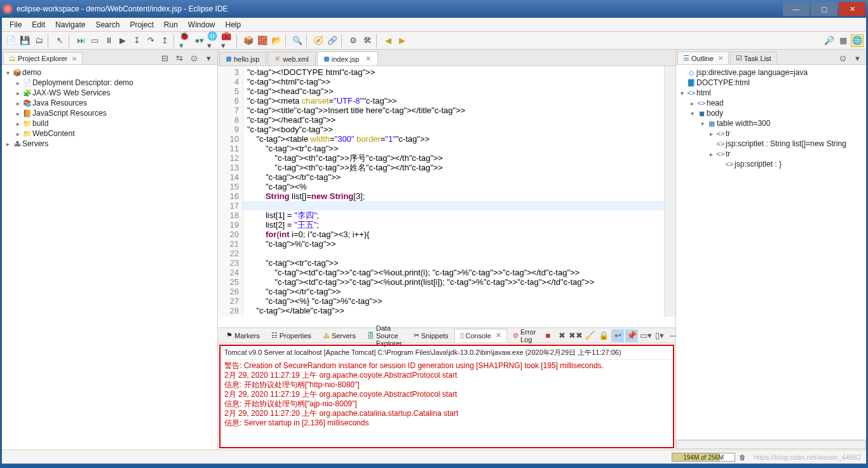 Image resolution: width=868 pixels, height=468 pixels. I want to click on search-icon: 🔍, so click(297, 41).